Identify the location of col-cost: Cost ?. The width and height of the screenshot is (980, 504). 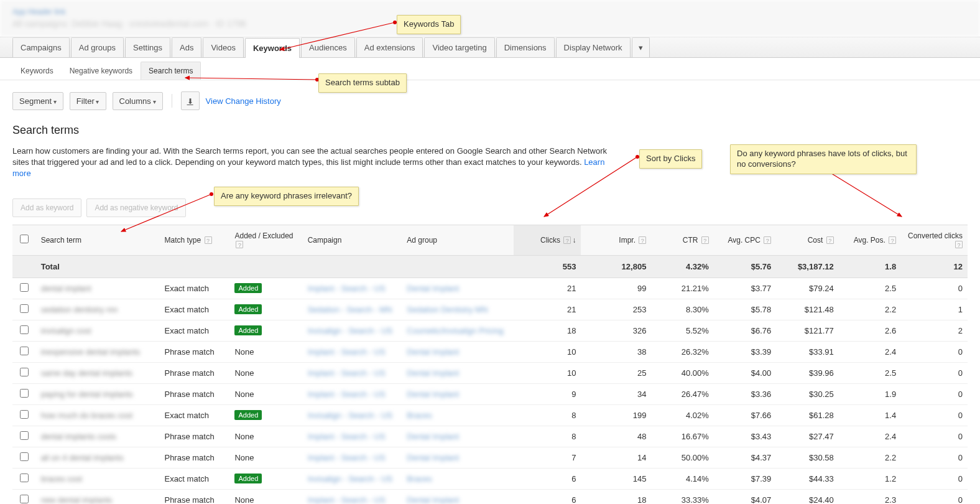
(807, 240).